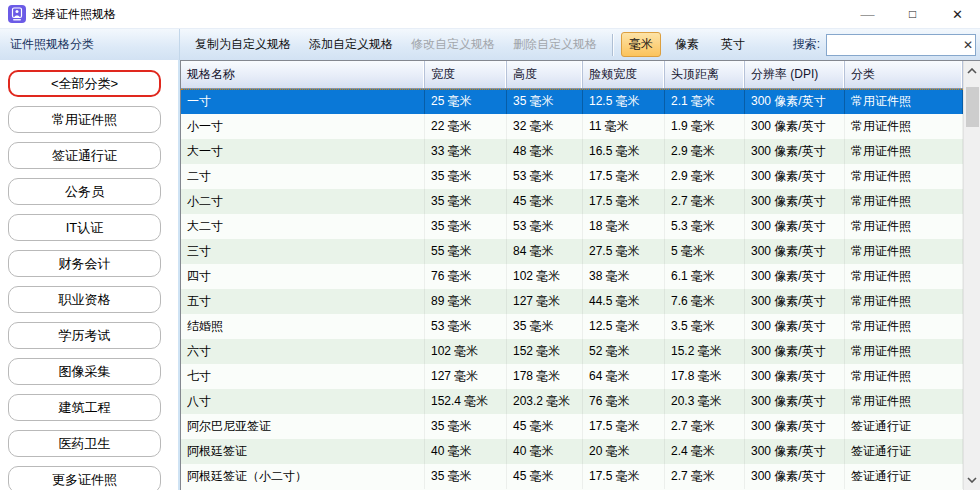  Describe the element at coordinates (705, 74) in the screenshot. I see `column-header: 头顶距离` at that location.